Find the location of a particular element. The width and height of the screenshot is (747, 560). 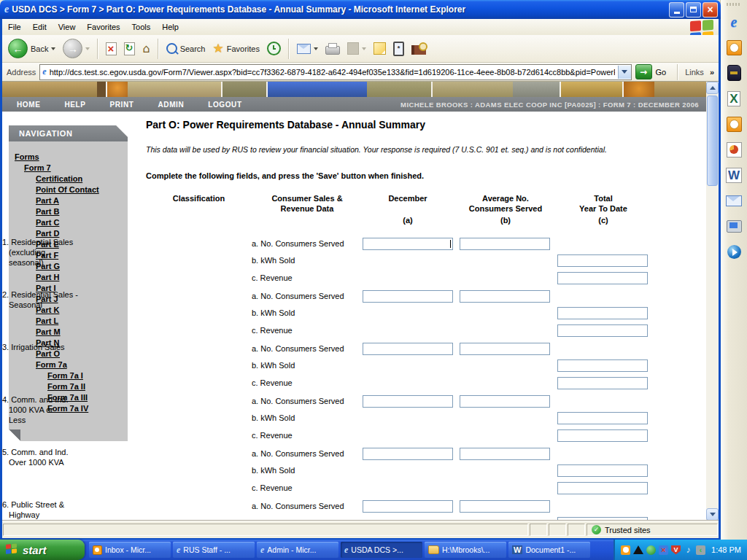

scroll-up-button is located at coordinates (712, 88).